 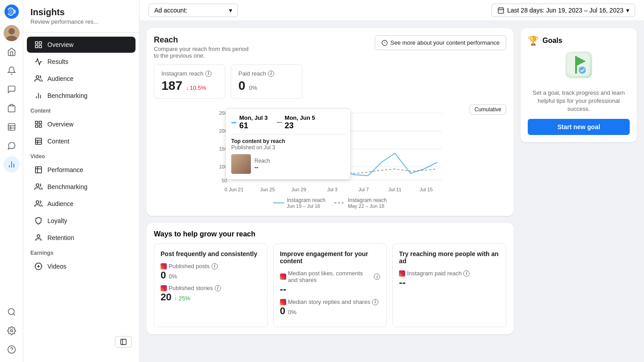 What do you see at coordinates (628, 10) in the screenshot?
I see `date-chevron-icon: ▾` at bounding box center [628, 10].